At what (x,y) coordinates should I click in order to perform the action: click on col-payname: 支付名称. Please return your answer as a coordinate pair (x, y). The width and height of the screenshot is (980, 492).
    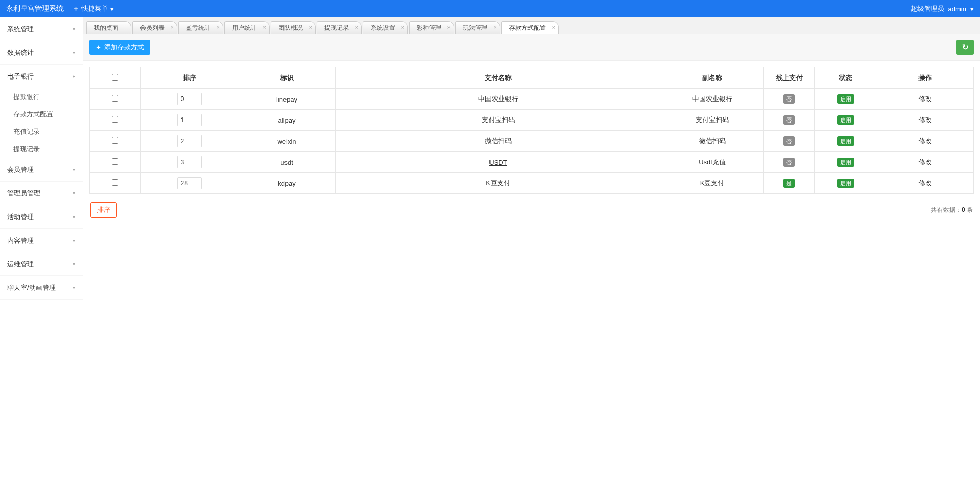
    Looking at the image, I should click on (498, 78).